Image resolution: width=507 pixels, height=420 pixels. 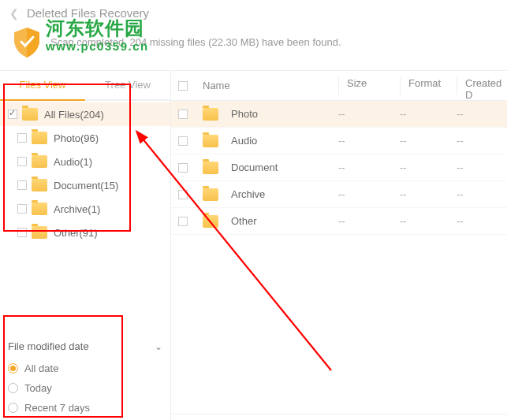 I want to click on radio-recent-7-days: Recent 7 days, so click(x=85, y=408).